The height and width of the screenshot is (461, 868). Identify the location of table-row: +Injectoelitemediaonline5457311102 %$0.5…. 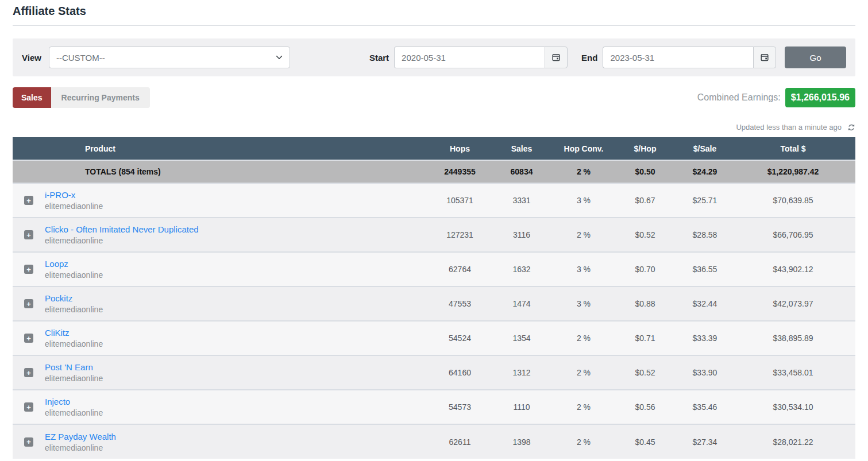
(434, 407).